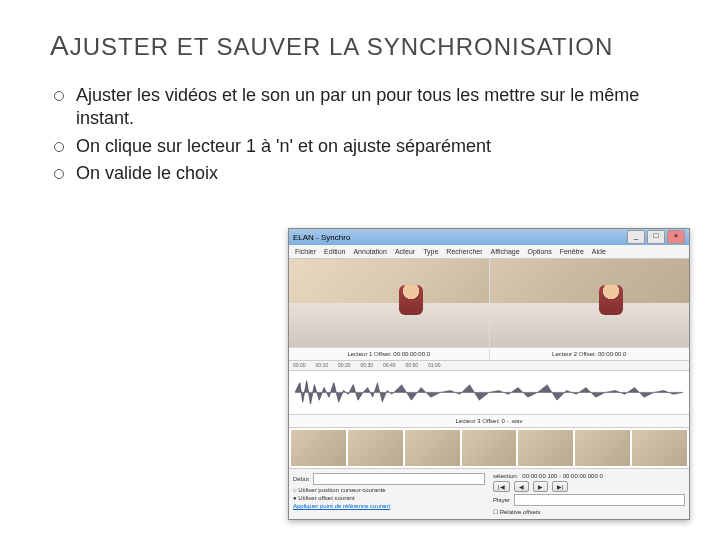 The width and height of the screenshot is (720, 540). What do you see at coordinates (502, 486) in the screenshot?
I see `transport-button: |◀` at bounding box center [502, 486].